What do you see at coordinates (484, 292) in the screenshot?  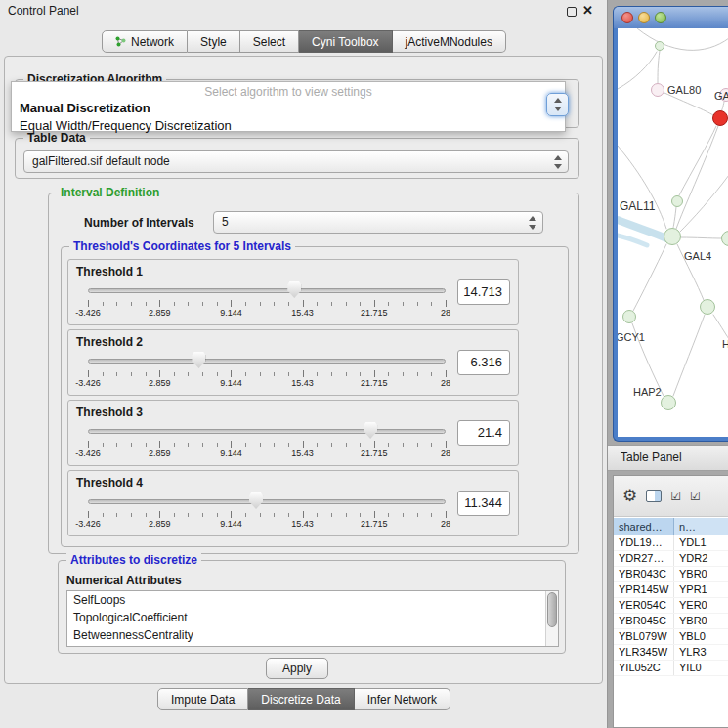 I see `threshold-value-field: 14.713` at bounding box center [484, 292].